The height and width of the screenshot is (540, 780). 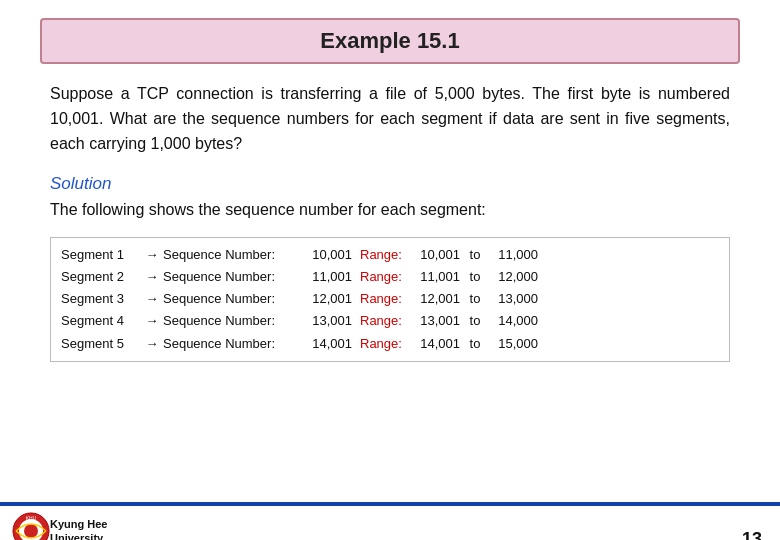 I want to click on seq-number-value: 14,001, so click(x=334, y=344).